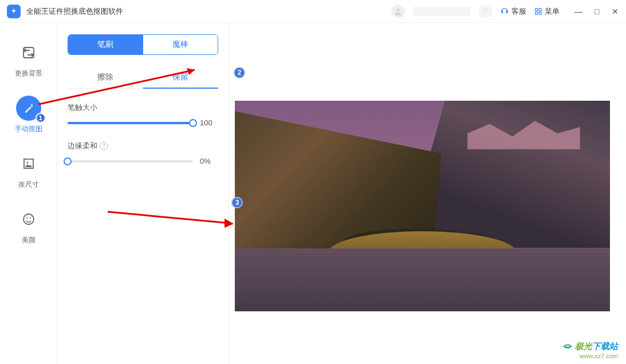 Image resolution: width=626 pixels, height=364 pixels. What do you see at coordinates (209, 161) in the screenshot?
I see `edge-soft-value: 0%` at bounding box center [209, 161].